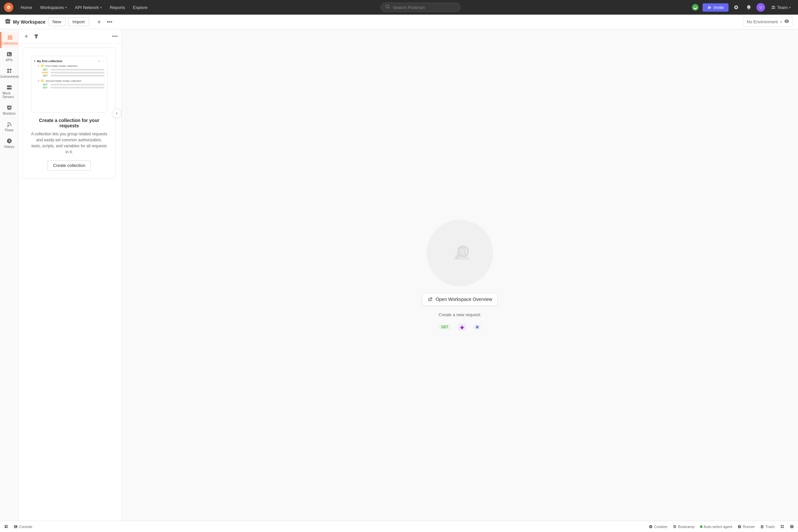 This screenshot has width=798, height=532. What do you see at coordinates (460, 253) in the screenshot?
I see `empty-state-icon` at bounding box center [460, 253].